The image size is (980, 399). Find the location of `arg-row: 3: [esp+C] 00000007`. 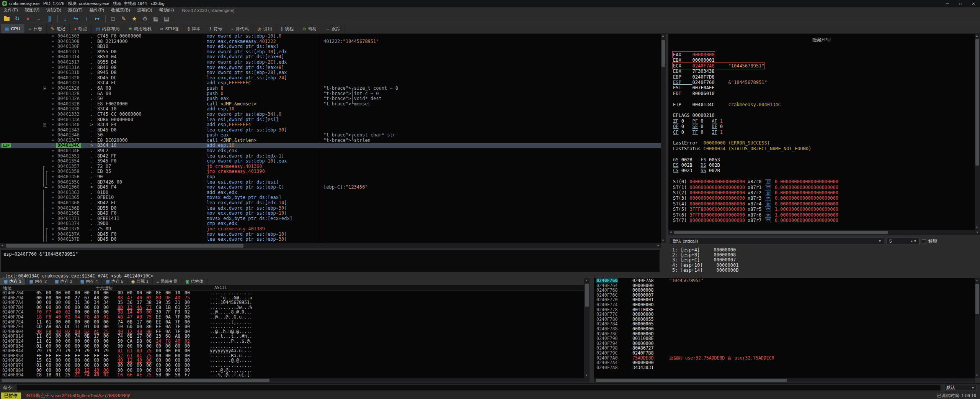

arg-row: 3: [esp+C] 00000007 is located at coordinates (822, 260).